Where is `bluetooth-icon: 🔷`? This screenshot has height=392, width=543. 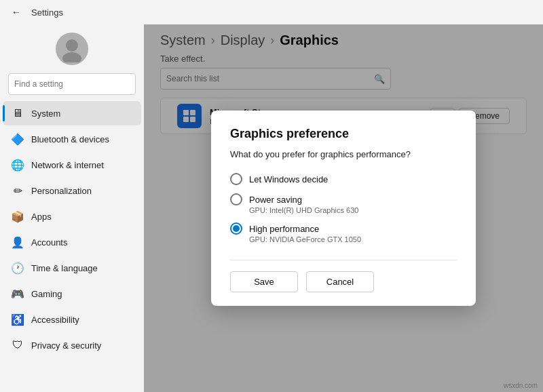
bluetooth-icon: 🔷 is located at coordinates (18, 139).